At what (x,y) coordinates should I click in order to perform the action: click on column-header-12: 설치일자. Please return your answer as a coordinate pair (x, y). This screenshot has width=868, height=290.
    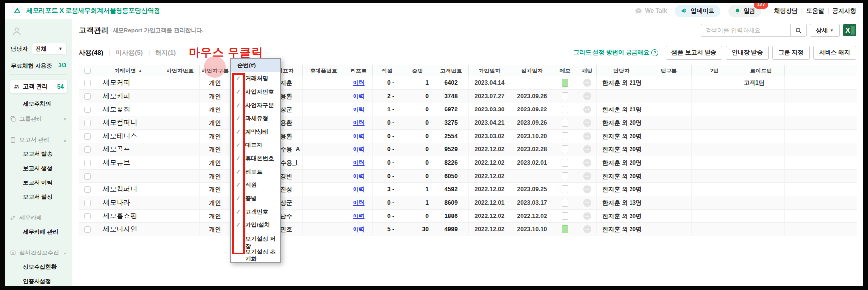
    Looking at the image, I should click on (532, 71).